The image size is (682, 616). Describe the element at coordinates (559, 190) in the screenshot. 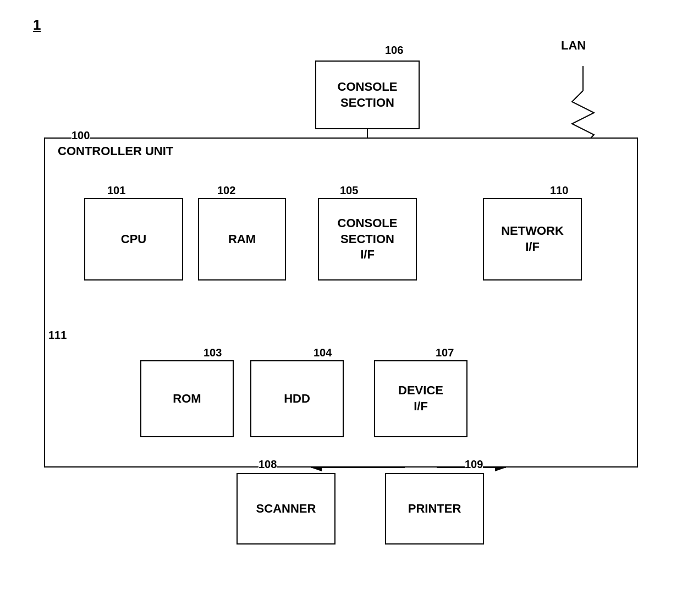

I see `ref-110: 110` at that location.